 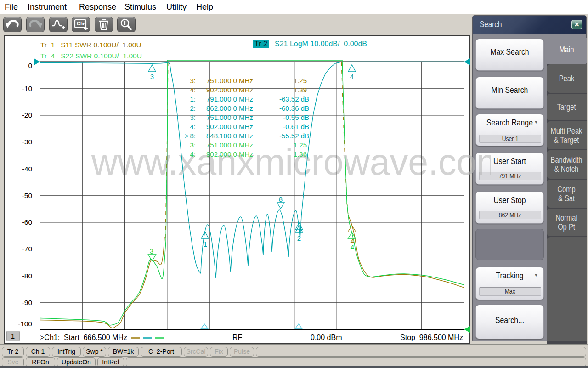 I want to click on svg-text: 8, so click(x=281, y=199).